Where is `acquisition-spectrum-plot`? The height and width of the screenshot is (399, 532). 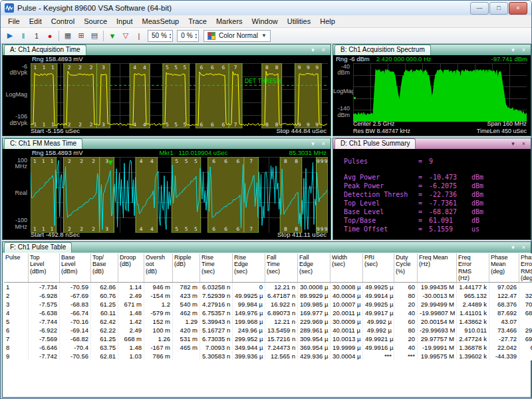 acquisition-spectrum-plot is located at coordinates (440, 92).